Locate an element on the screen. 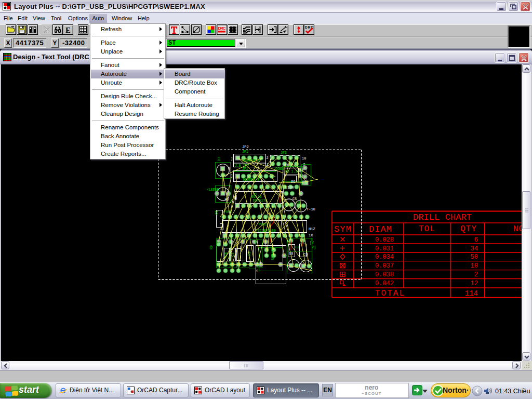  svg-text: R8 is located at coordinates (212, 247).